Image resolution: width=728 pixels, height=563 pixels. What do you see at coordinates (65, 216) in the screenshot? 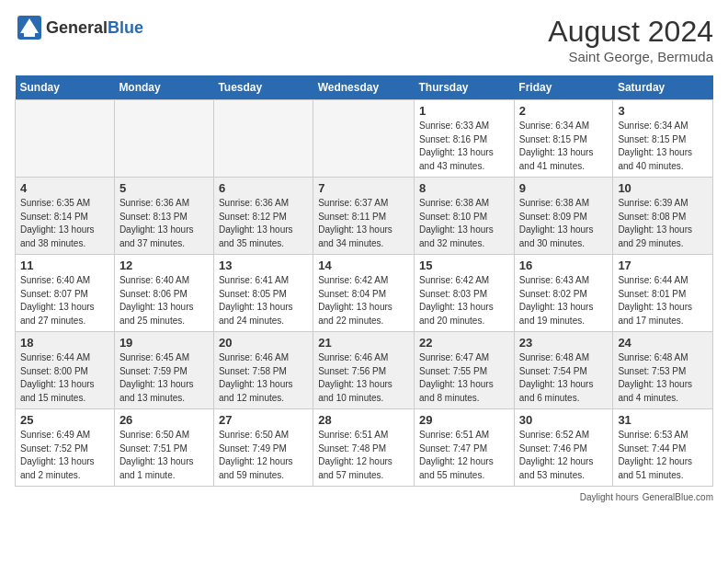
I see `calendar-cell: 4Sunrise: 6:35 AM Sunset: 8:14 PM Daylig…` at bounding box center [65, 216].